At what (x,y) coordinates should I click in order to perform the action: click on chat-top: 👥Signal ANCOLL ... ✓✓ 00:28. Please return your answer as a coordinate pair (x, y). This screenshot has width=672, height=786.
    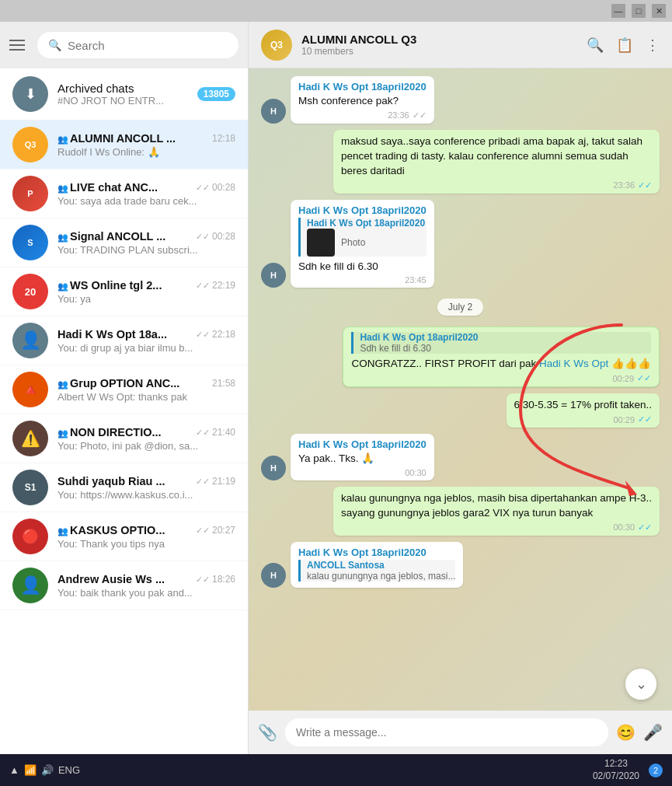
    Looking at the image, I should click on (146, 236).